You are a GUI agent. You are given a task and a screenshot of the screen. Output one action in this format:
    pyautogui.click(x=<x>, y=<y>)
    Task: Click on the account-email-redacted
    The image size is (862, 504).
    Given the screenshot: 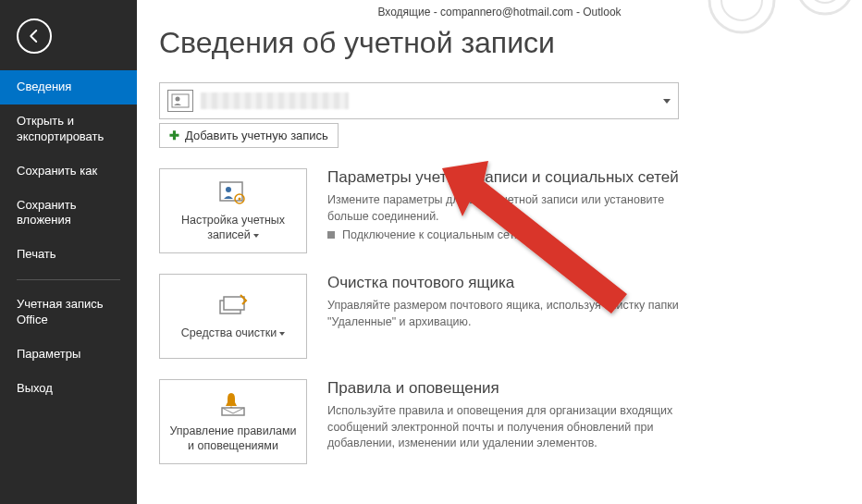 What is the action you would take?
    pyautogui.click(x=275, y=101)
    